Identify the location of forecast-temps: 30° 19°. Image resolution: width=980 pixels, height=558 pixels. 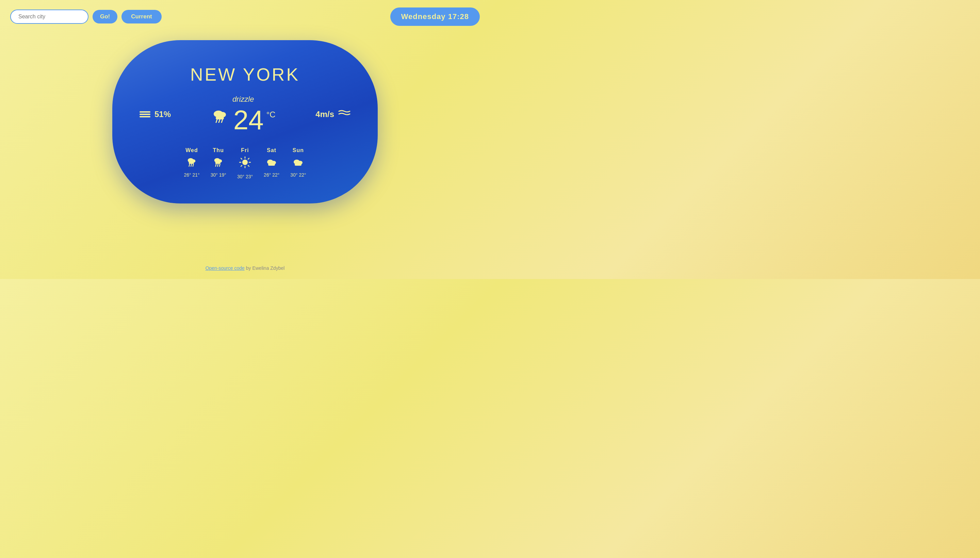
(218, 175).